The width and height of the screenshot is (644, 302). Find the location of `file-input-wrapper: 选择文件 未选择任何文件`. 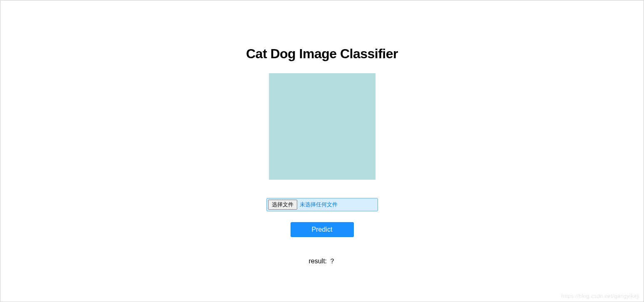

file-input-wrapper: 选择文件 未选择任何文件 is located at coordinates (322, 205).